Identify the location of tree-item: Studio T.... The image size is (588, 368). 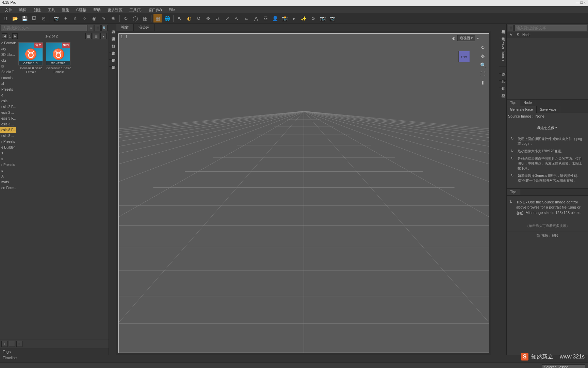
(8, 72).